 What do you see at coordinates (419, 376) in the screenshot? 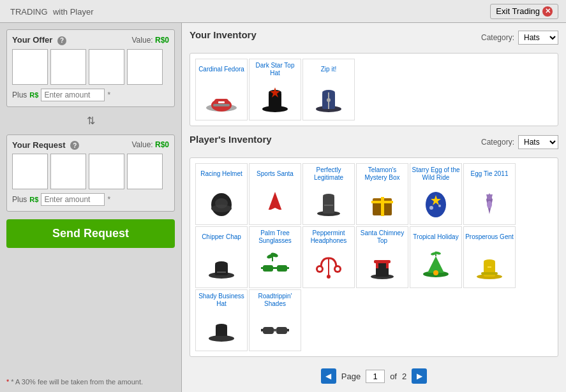
I see `next-page-button: ▶` at bounding box center [419, 376].